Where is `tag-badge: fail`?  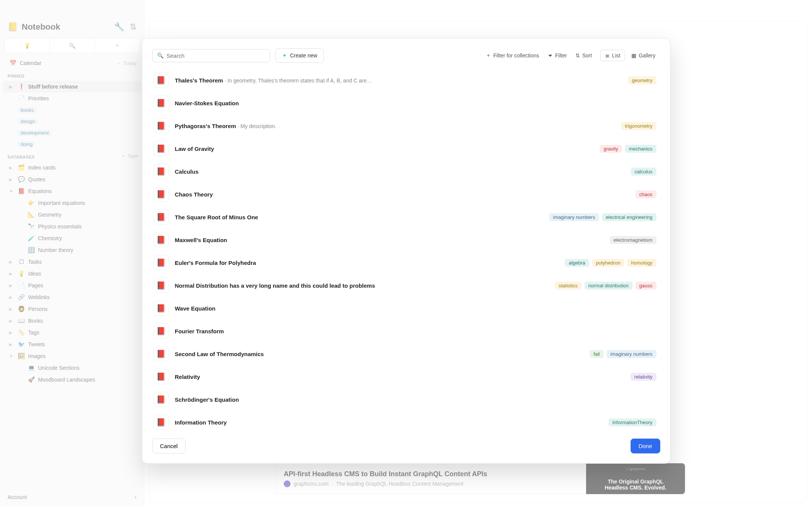 tag-badge: fail is located at coordinates (596, 354).